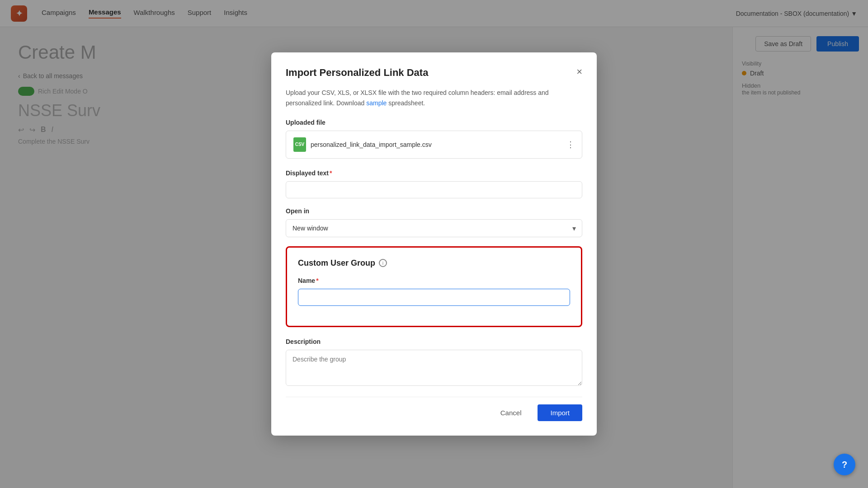  What do you see at coordinates (434, 184) in the screenshot?
I see `displayed-text-group: Displayed text*` at bounding box center [434, 184].